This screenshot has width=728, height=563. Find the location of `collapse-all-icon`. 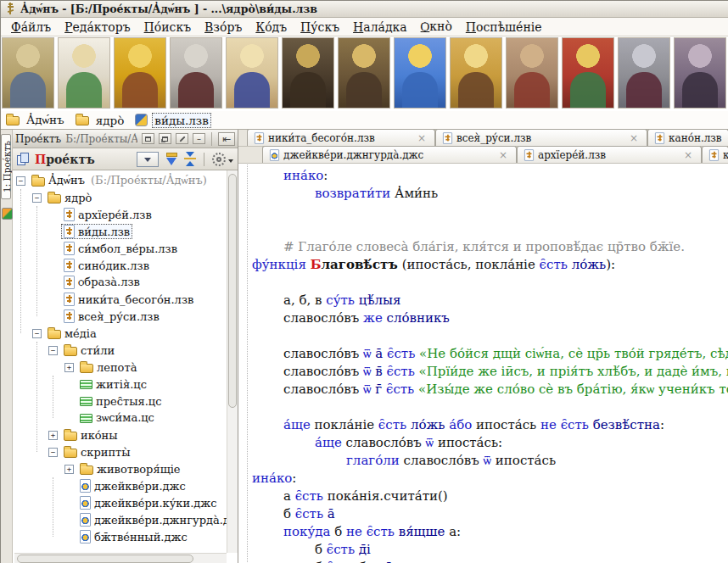

collapse-all-icon is located at coordinates (190, 159).